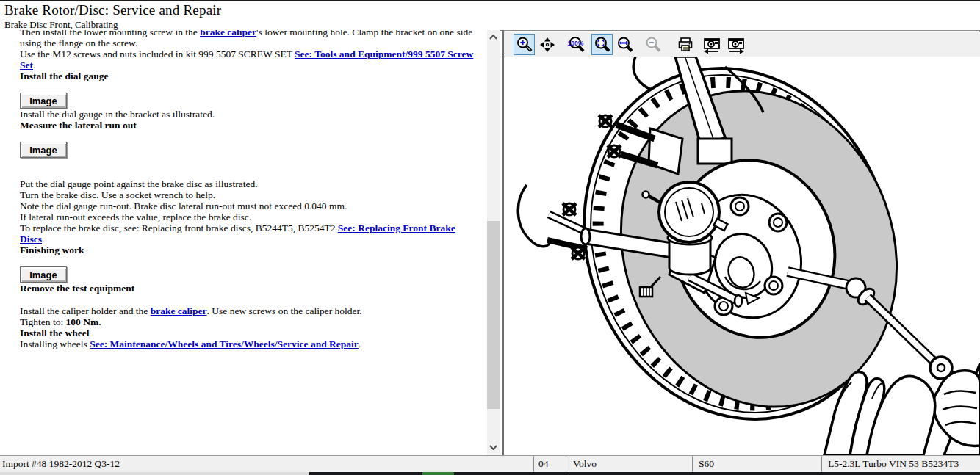 The height and width of the screenshot is (475, 980). I want to click on heading-install-wheel: Install the wheel, so click(250, 333).